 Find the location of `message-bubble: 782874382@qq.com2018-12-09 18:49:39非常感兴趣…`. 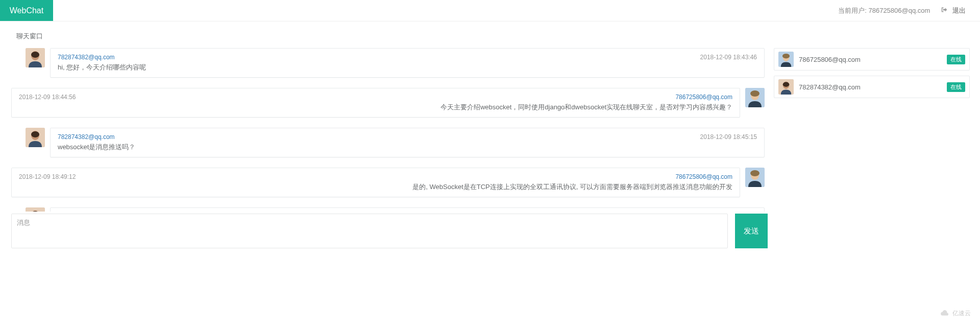

message-bubble: 782874382@qq.com2018-12-09 18:49:39非常感兴趣… is located at coordinates (407, 209).